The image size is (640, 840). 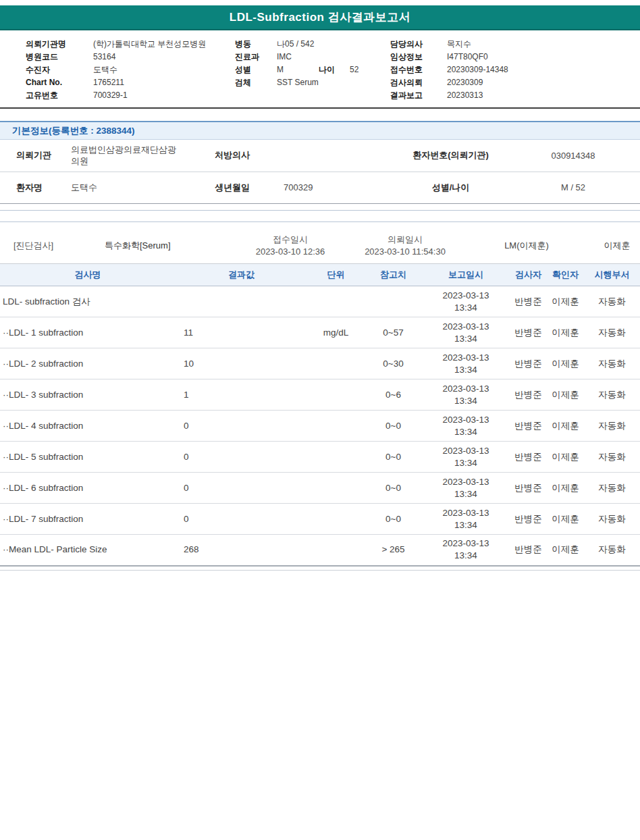 What do you see at coordinates (236, 188) in the screenshot?
I see `field-label: 생년월일` at bounding box center [236, 188].